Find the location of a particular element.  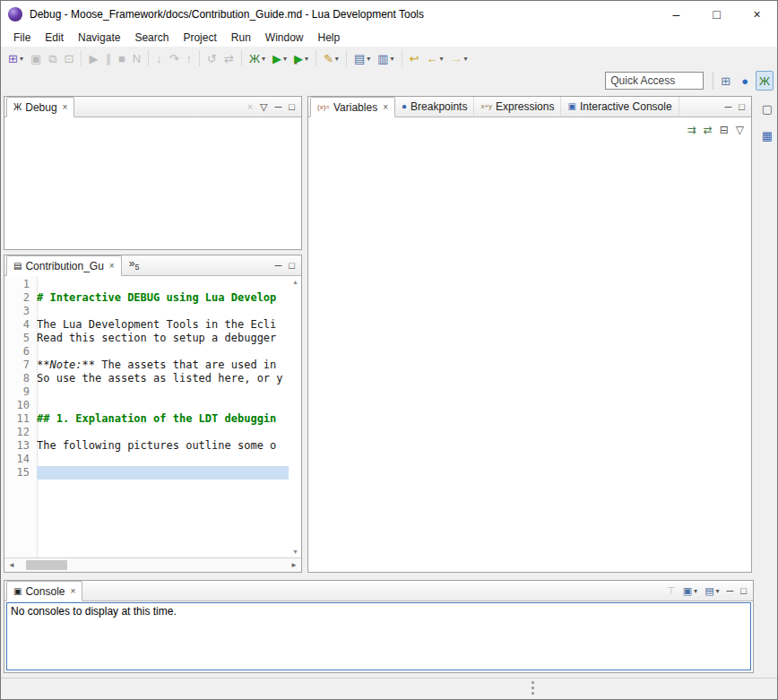

tab-expressions: x+yExpressions is located at coordinates (518, 107).